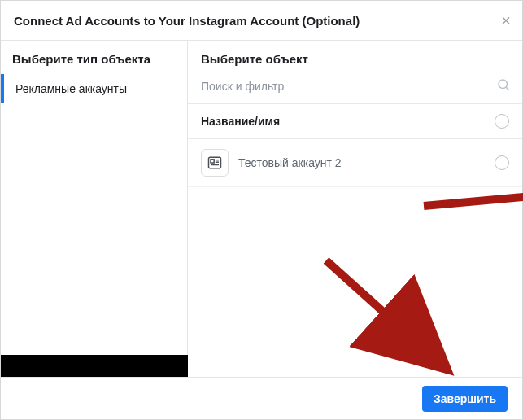 This screenshot has height=420, width=523. Describe the element at coordinates (355, 122) in the screenshot. I see `column-header-row: Название/имя` at that location.